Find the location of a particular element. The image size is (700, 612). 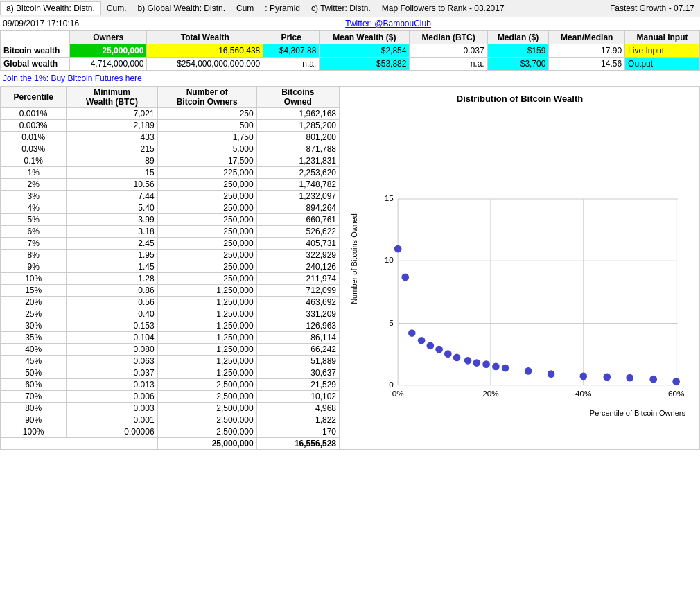

dist-table-cell: 4% is located at coordinates (33, 208).